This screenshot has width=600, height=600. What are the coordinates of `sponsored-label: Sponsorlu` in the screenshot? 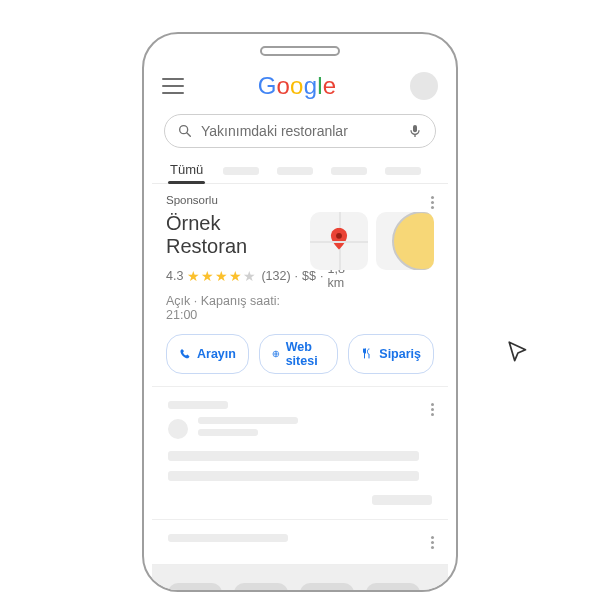 It's located at (300, 200).